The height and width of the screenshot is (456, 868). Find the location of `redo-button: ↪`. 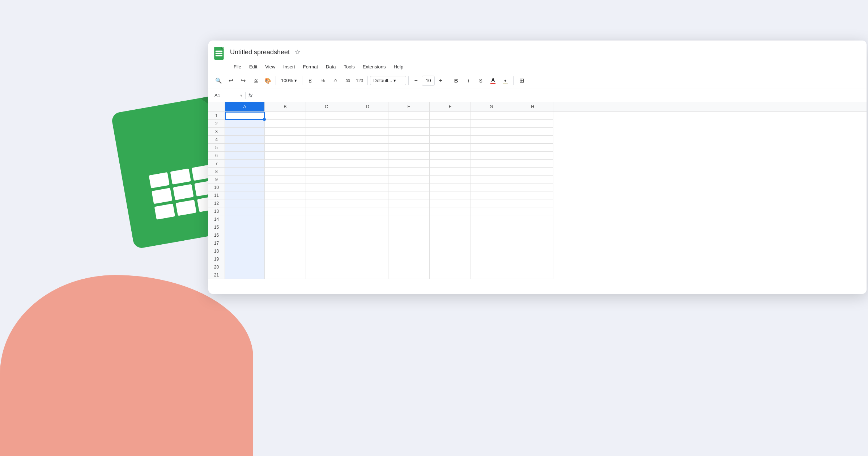

redo-button: ↪ is located at coordinates (243, 81).